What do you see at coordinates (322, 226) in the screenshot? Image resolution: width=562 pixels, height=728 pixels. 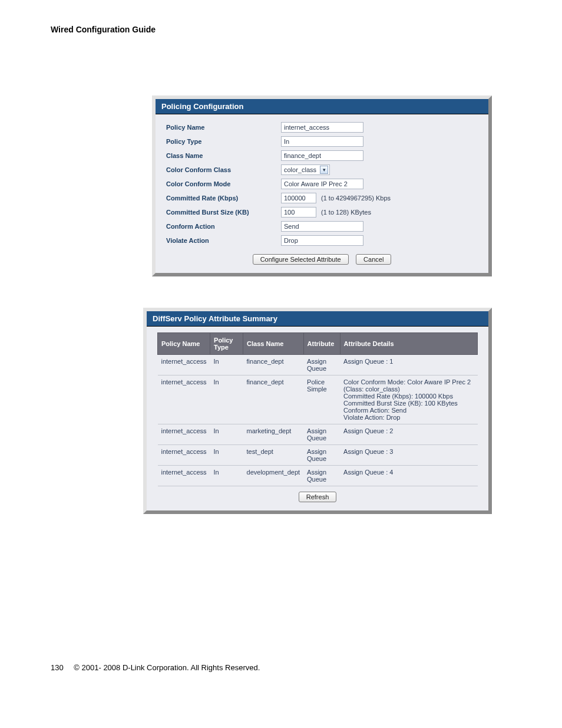 I see `value-conform-action: Send` at bounding box center [322, 226].